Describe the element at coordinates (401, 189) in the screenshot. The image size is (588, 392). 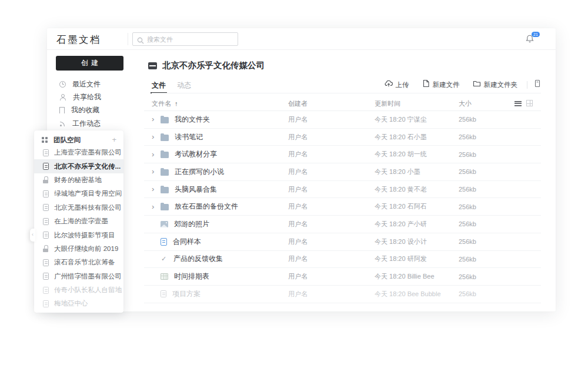
I see `file-updated: 今天 18:20 黄不老` at that location.